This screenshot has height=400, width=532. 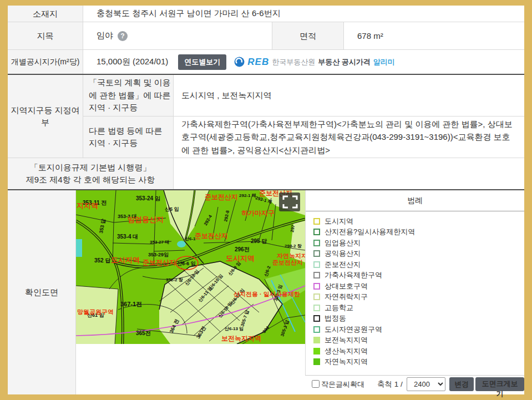 I want to click on map-label: 지지역, so click(x=88, y=205).